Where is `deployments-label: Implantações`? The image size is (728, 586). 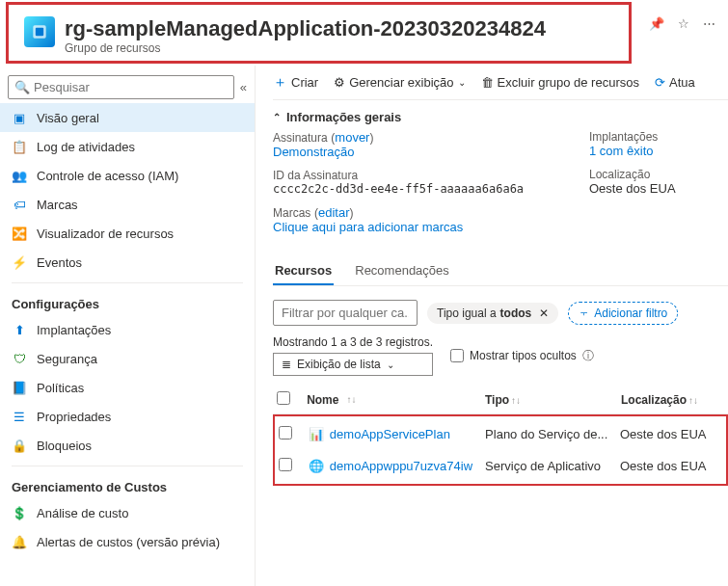
deployments-label: Implantações is located at coordinates (659, 137).